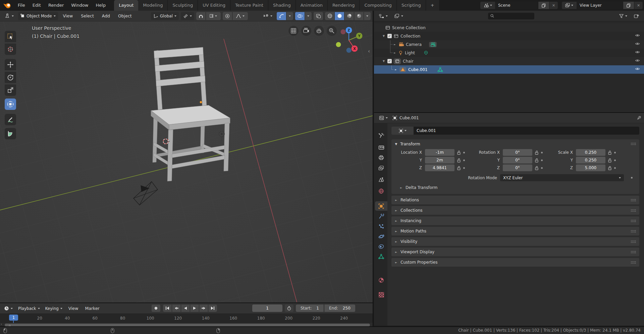 This screenshot has height=334, width=644. I want to click on proportional-falloff-dropdown, so click(240, 16).